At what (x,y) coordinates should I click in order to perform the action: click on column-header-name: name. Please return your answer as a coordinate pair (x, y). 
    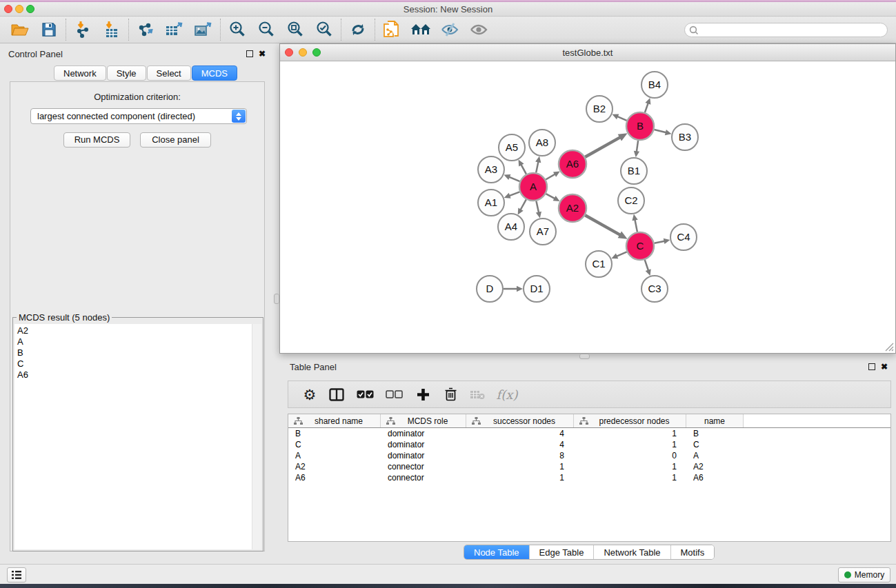
    Looking at the image, I should click on (715, 420).